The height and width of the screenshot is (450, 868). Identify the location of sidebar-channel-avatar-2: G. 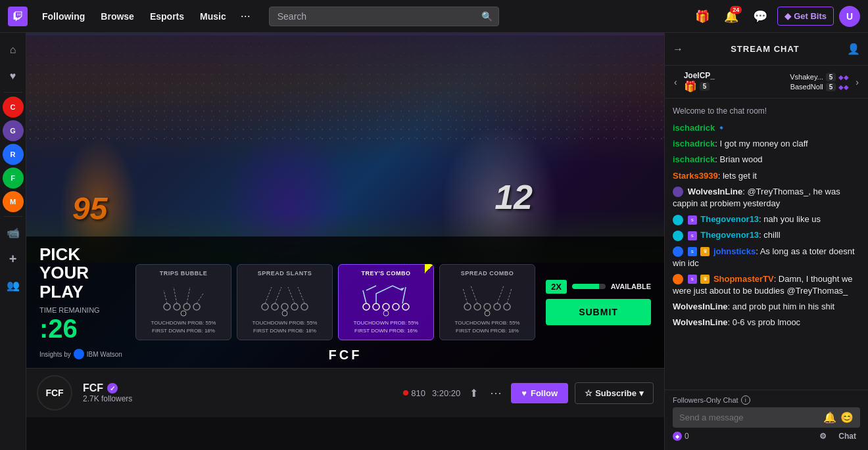
(13, 131).